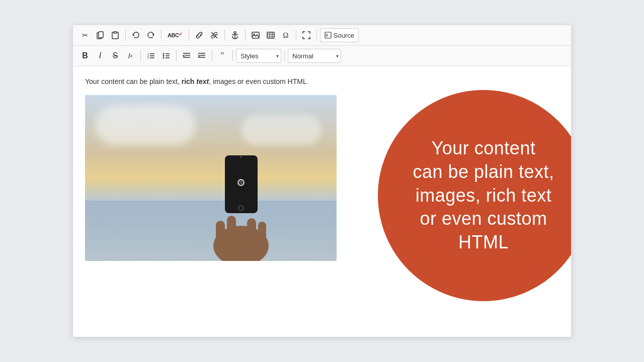 The height and width of the screenshot is (362, 644). I want to click on toolbar-row-1: ✂ ABC✓, so click(322, 35).